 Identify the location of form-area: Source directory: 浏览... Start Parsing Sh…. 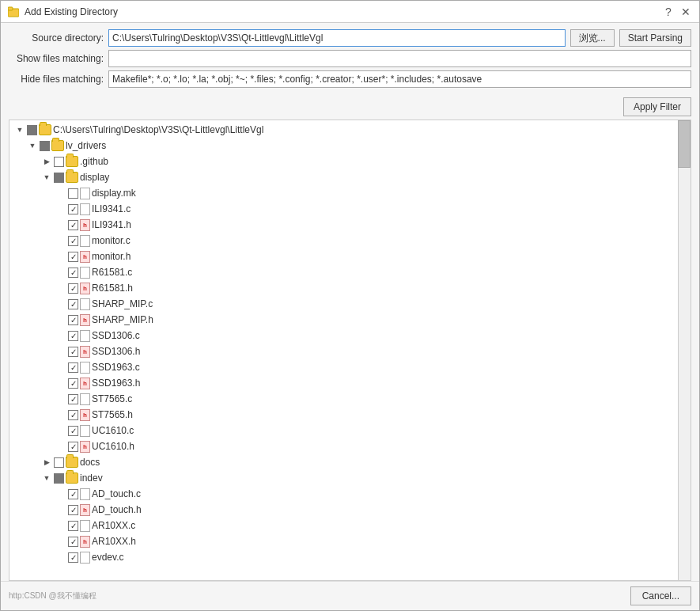
(350, 59).